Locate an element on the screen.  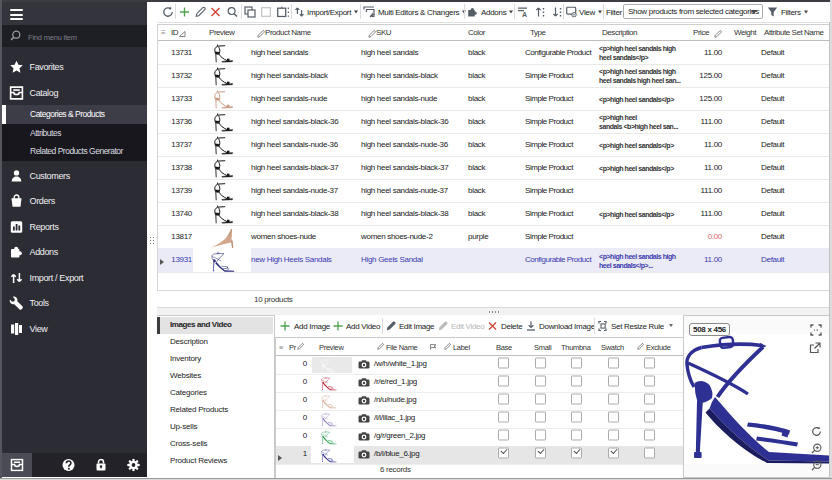
svg-text: A is located at coordinates (524, 14).